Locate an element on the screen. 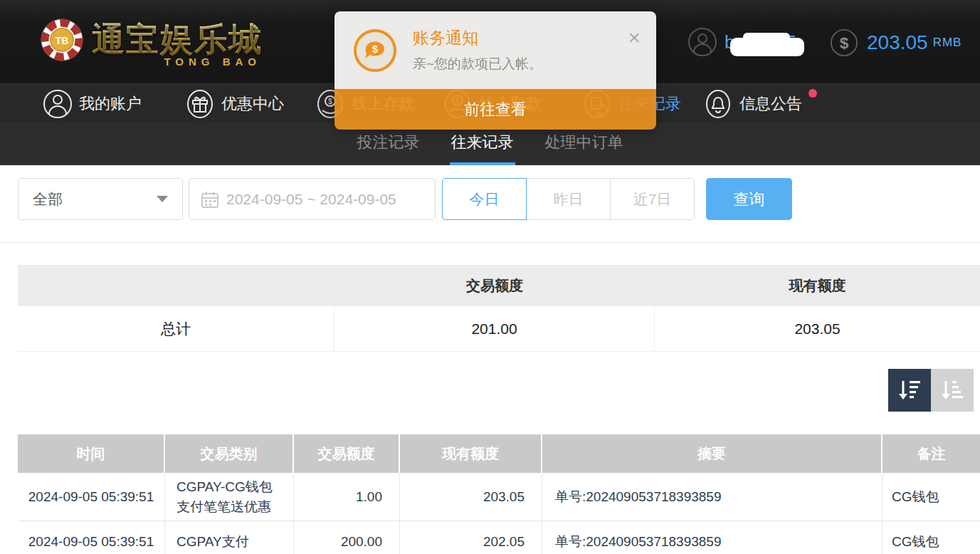 The image size is (980, 554). cell-amount: 200.00 is located at coordinates (347, 538).